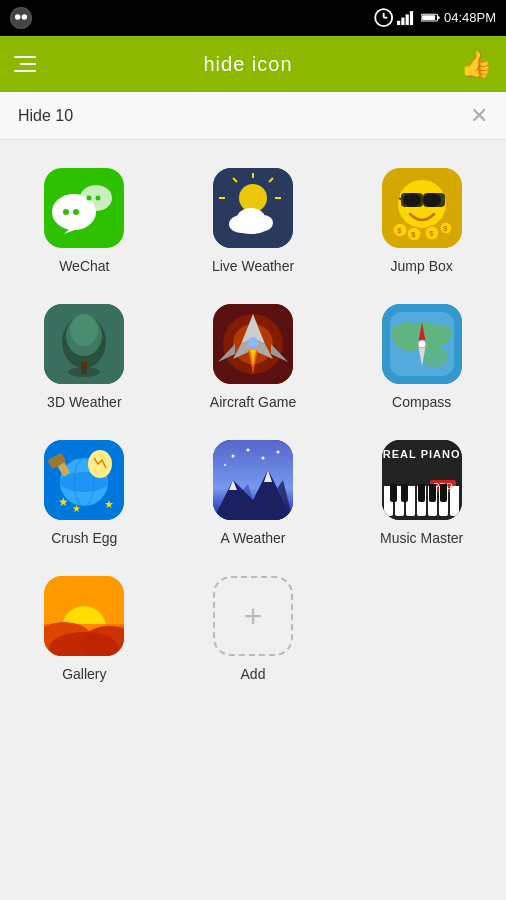 Image resolution: width=506 pixels, height=900 pixels. What do you see at coordinates (422, 480) in the screenshot?
I see `piano-icon: REAL PIANO PRO` at bounding box center [422, 480].